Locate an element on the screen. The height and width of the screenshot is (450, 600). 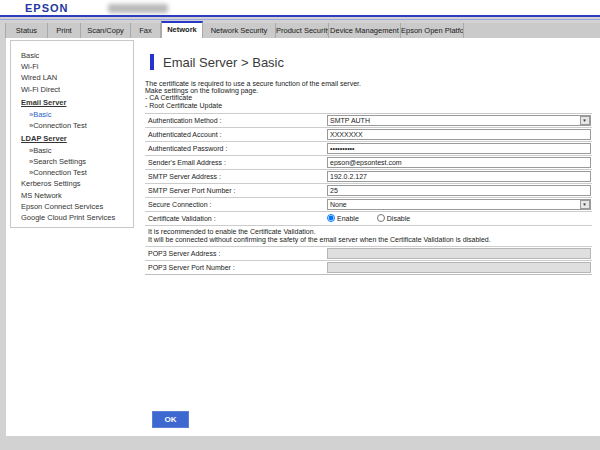
pop3-server-port-input is located at coordinates (459, 268).